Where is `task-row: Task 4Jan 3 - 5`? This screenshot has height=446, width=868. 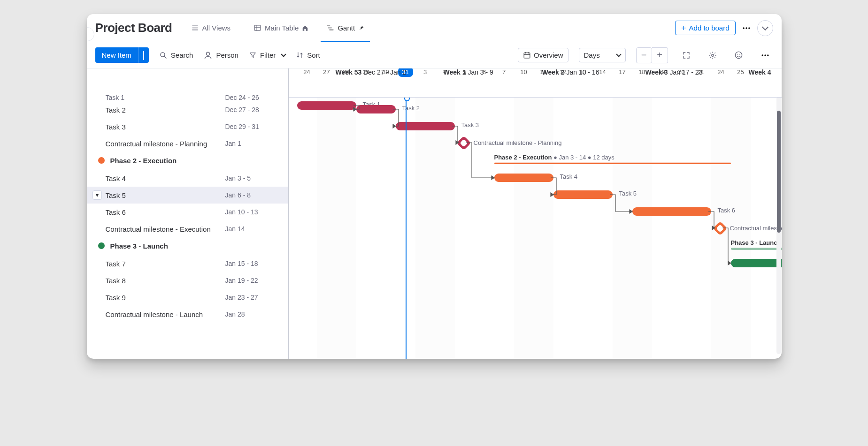
task-row: Task 4Jan 3 - 5 is located at coordinates (188, 178).